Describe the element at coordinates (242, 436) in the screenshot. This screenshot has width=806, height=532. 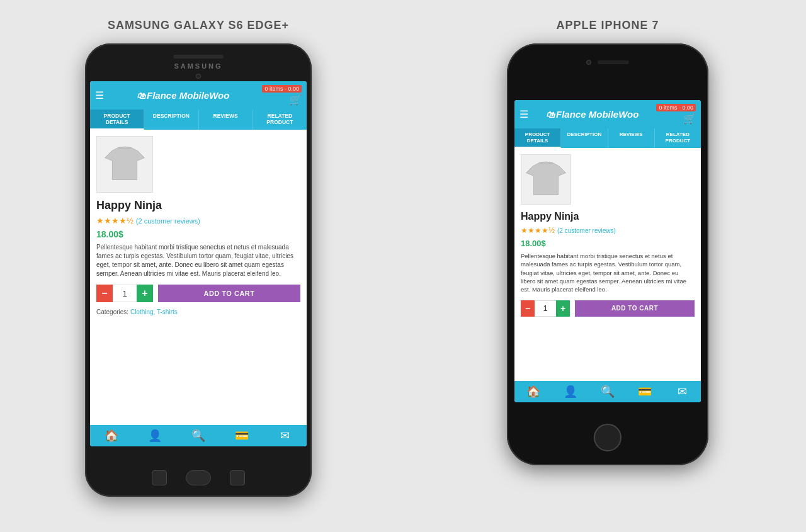
I see `samsung-nav-card: 💳` at that location.